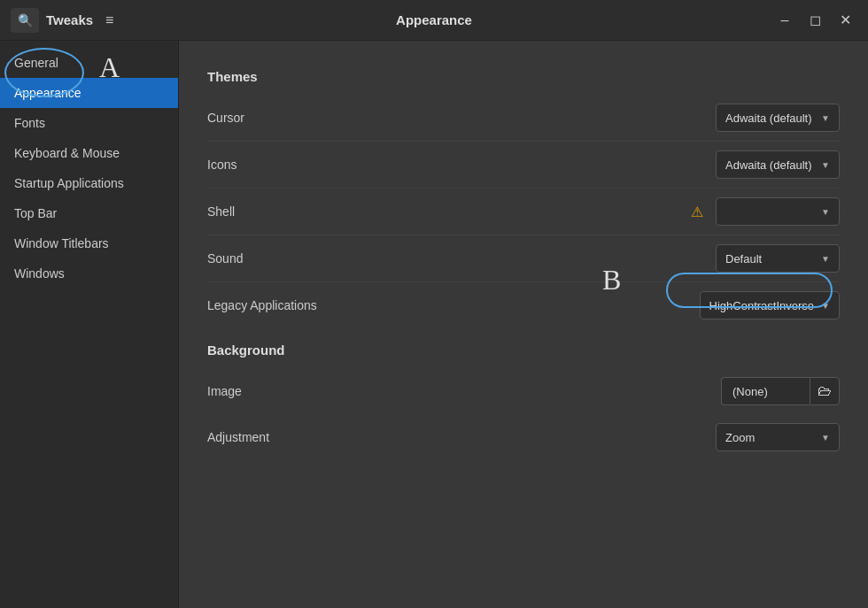  I want to click on cursor-row: Cursor Adwaita (default) ▼, so click(523, 119).